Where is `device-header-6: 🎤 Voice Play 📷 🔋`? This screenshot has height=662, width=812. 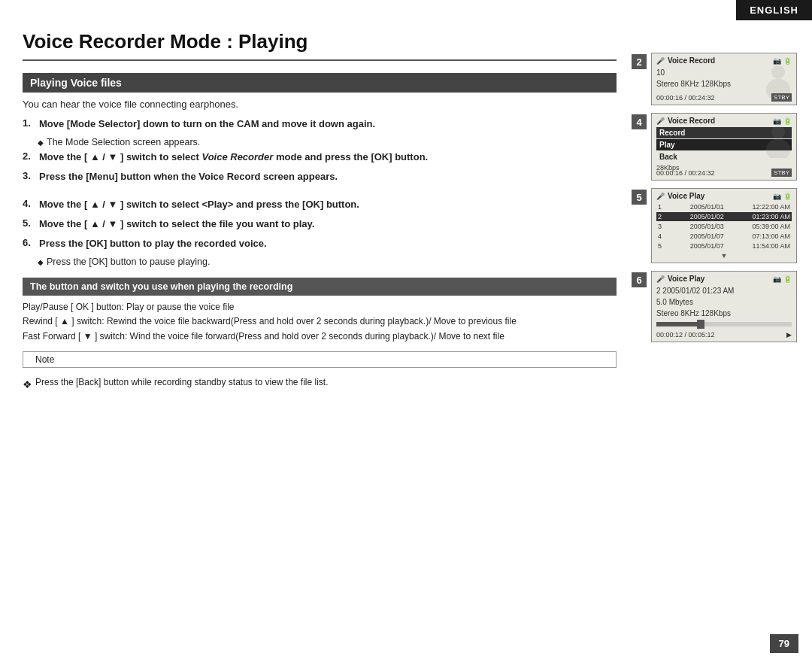
device-header-6: 🎤 Voice Play 📷 🔋 is located at coordinates (724, 278).